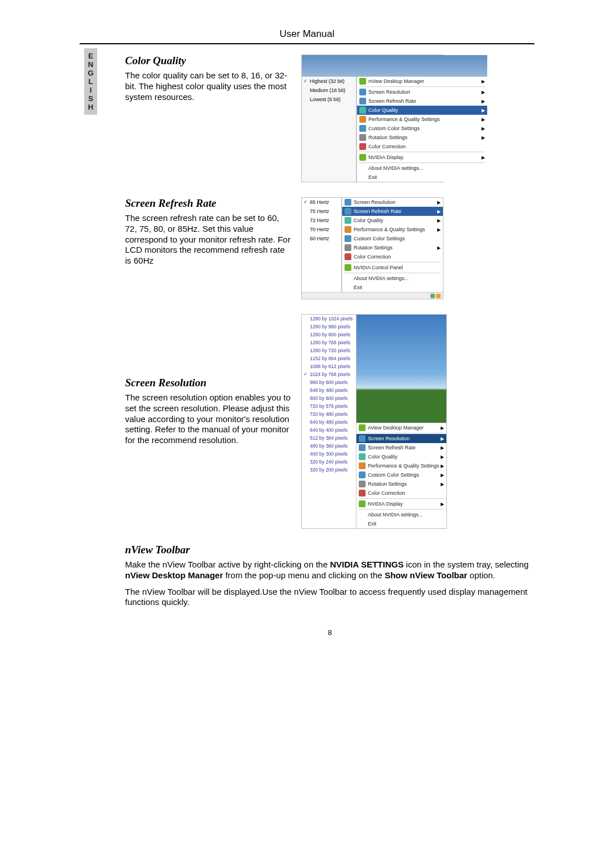  Describe the element at coordinates (392, 239) in the screenshot. I see `menu-item: Custom Color Settings` at that location.